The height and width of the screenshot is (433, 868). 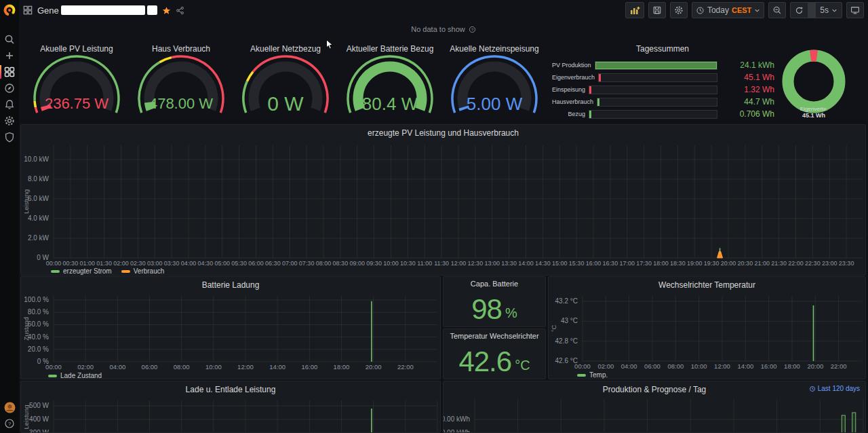 What do you see at coordinates (834, 388) in the screenshot?
I see `time-range-override-link: Last 120 days` at bounding box center [834, 388].